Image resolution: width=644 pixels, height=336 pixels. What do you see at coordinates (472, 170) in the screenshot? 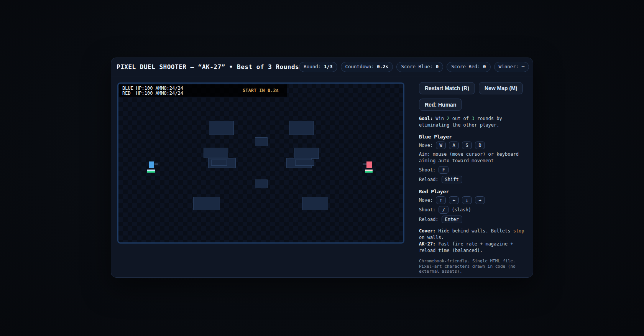
I see `blue-shoot-row: Shoot: F` at bounding box center [472, 170].